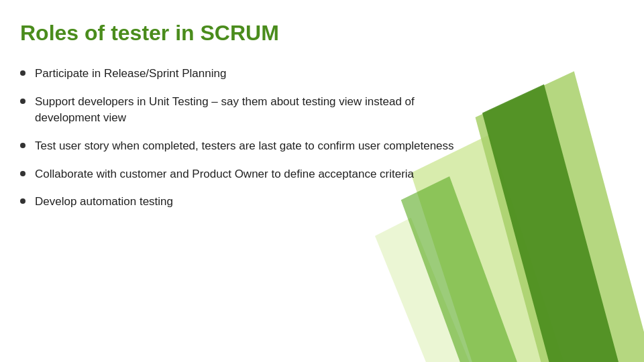  What do you see at coordinates (248, 202) in the screenshot?
I see `list-item: Develop automation testing` at bounding box center [248, 202].